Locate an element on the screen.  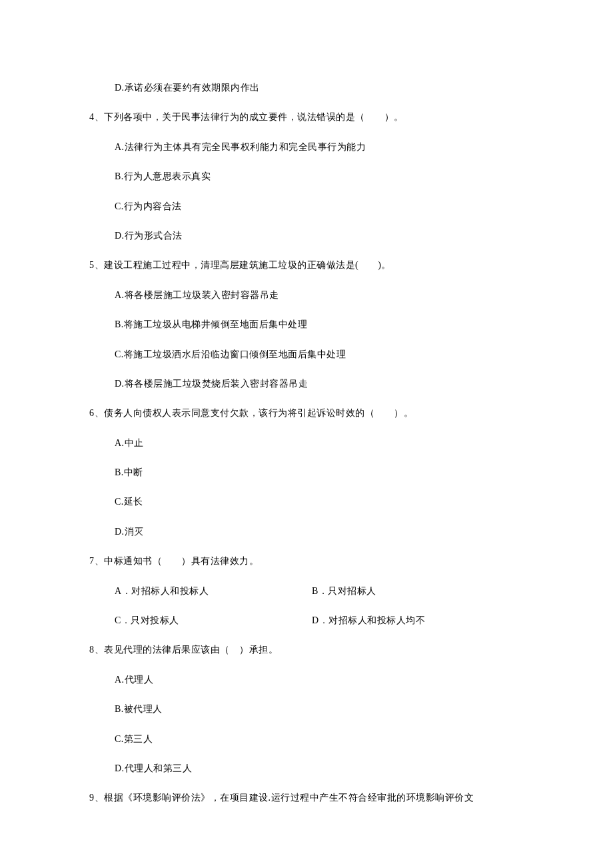
q5-stem: 5、建设工程施工过程中，清理高层建筑施工垃圾的正确做法是( )。 is located at coordinates (306, 265).